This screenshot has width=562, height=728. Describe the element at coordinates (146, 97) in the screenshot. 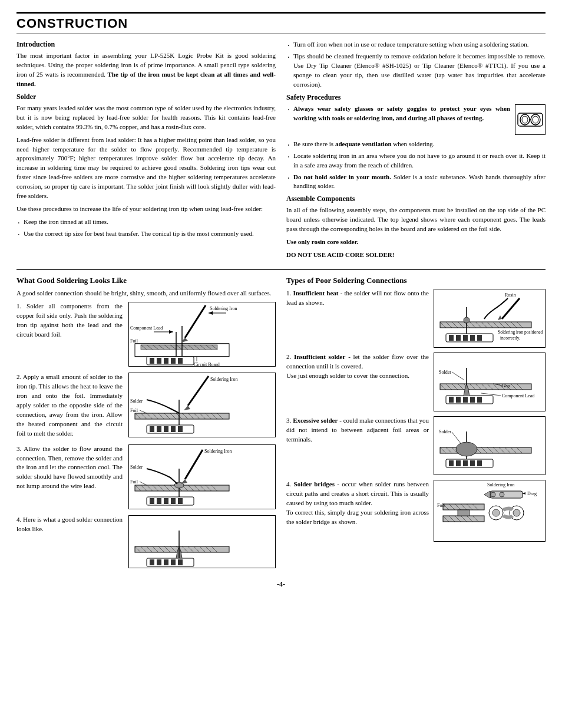

I see `solder-heading: Solder` at that location.